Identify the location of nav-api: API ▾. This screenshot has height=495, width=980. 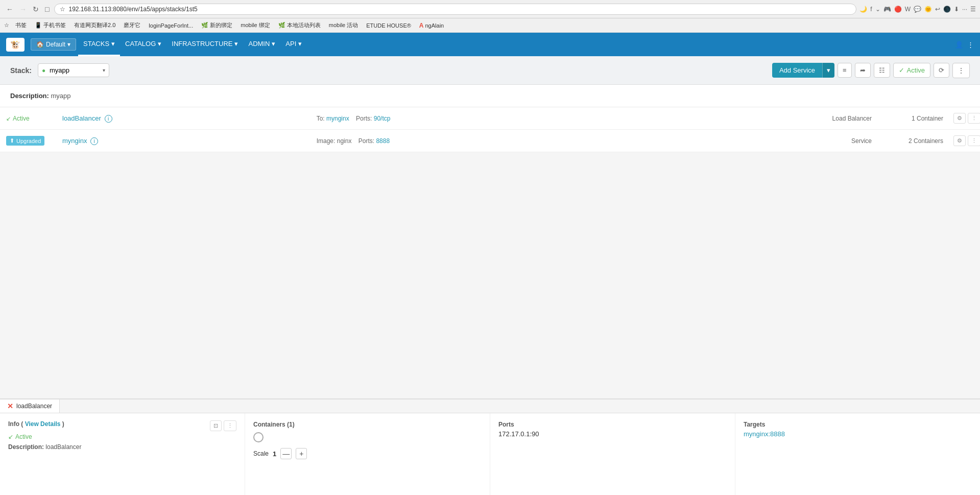
(294, 44).